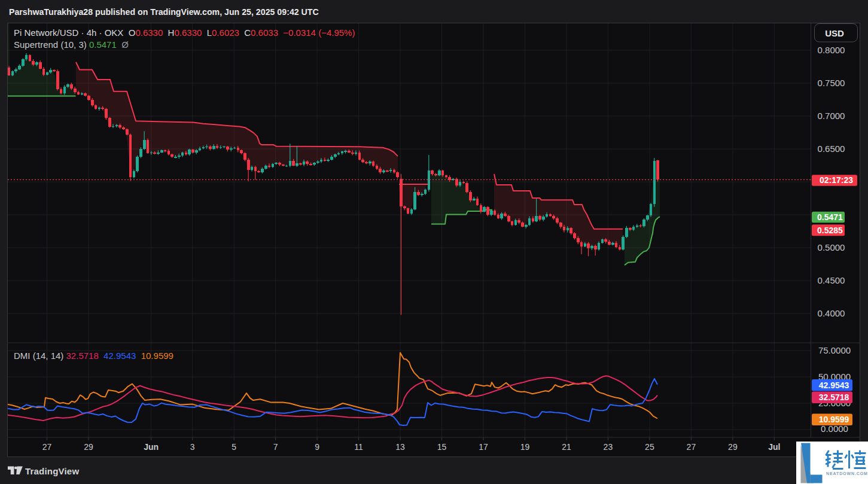 The height and width of the screenshot is (484, 868). I want to click on svg-text: 0.8000, so click(832, 50).